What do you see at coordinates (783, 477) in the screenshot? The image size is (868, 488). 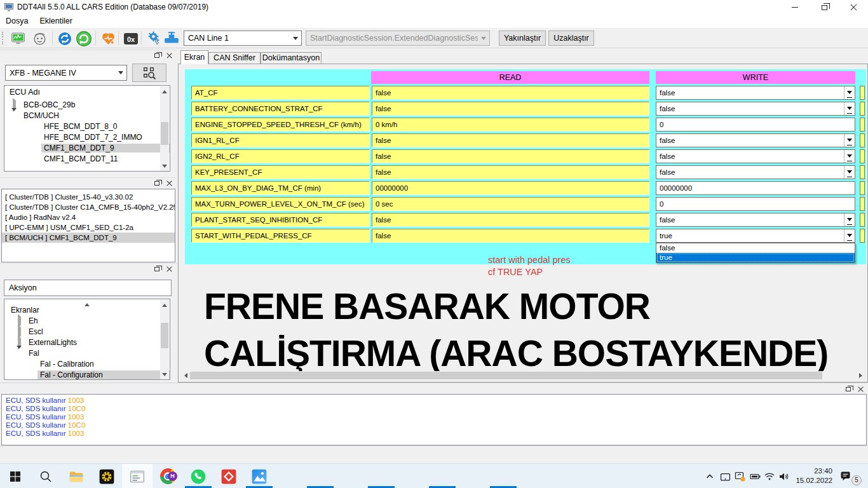 I see `volume-icon` at bounding box center [783, 477].